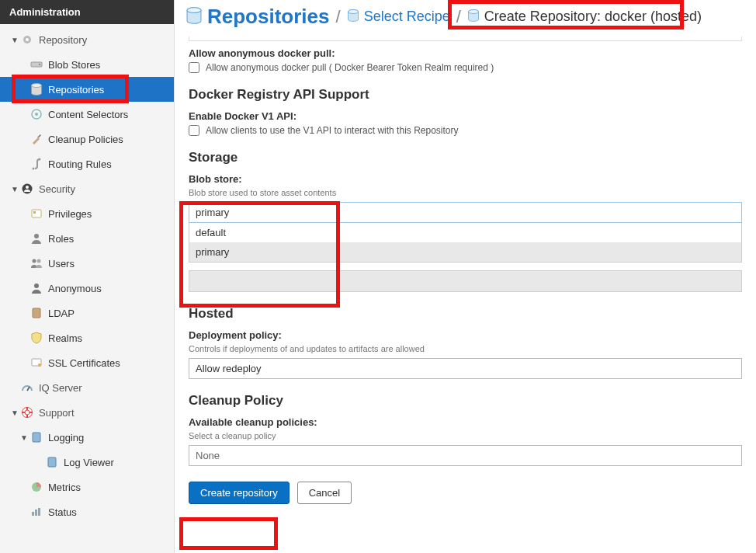  I want to click on breadcrumb-select-recipe: Select Recipe, so click(407, 17).